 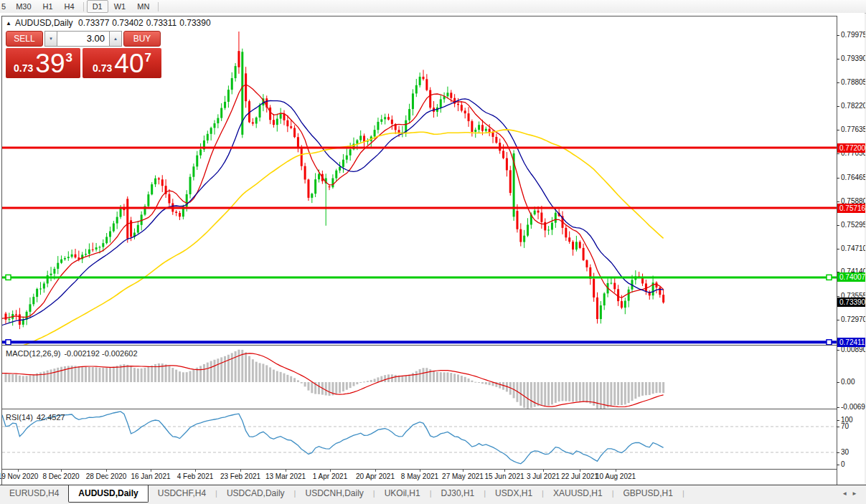 What do you see at coordinates (122, 63) in the screenshot?
I see `buy-price-tile: 0.73407` at bounding box center [122, 63].